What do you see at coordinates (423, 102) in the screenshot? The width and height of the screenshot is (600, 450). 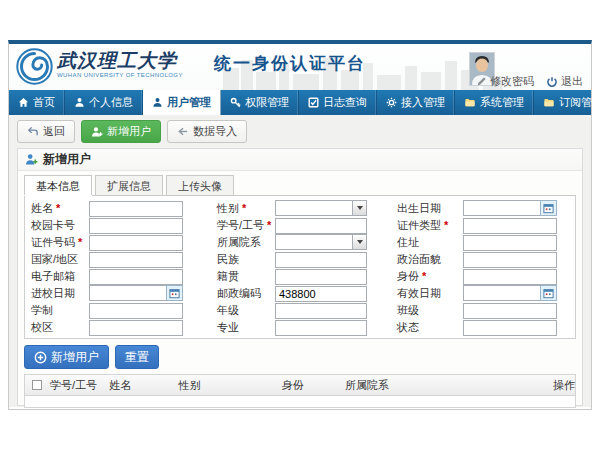 I see `nav-tab-label: 接入管理` at bounding box center [423, 102].